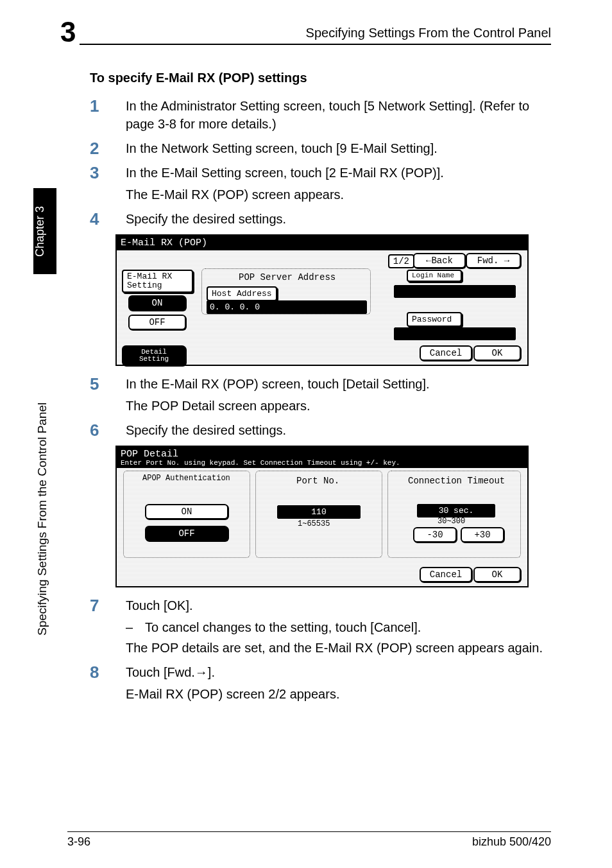 This screenshot has width=612, height=868. Describe the element at coordinates (322, 516) in the screenshot. I see `screenshot-pop-detail: POP Detail Enter Port No. using keypad. …` at that location.